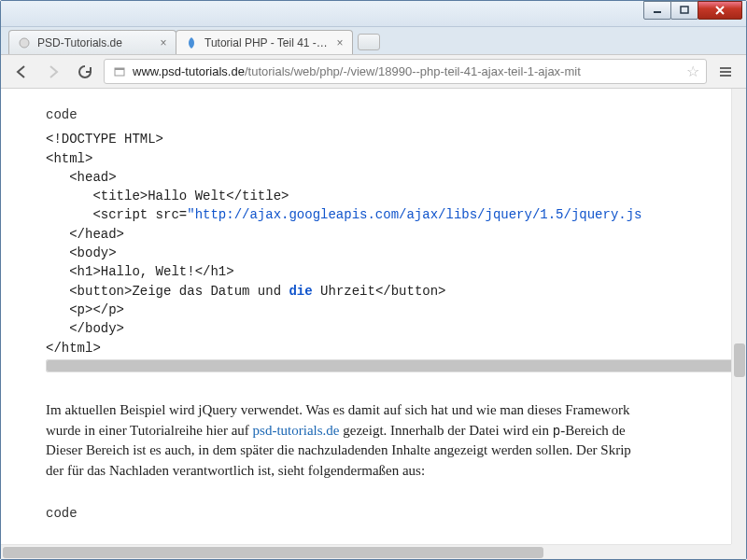  What do you see at coordinates (739, 316) in the screenshot?
I see `viewport-v-scrollbar` at bounding box center [739, 316].